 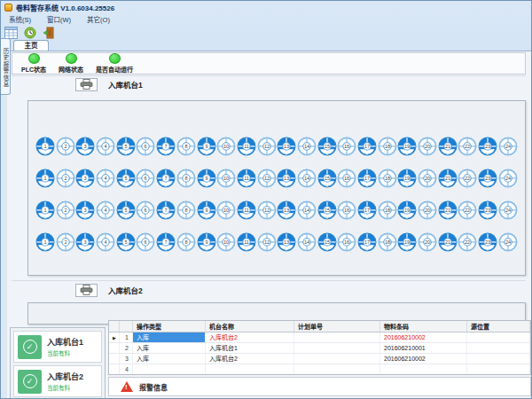 I want to click on table-cell: 入库机台1, so click(x=250, y=348).